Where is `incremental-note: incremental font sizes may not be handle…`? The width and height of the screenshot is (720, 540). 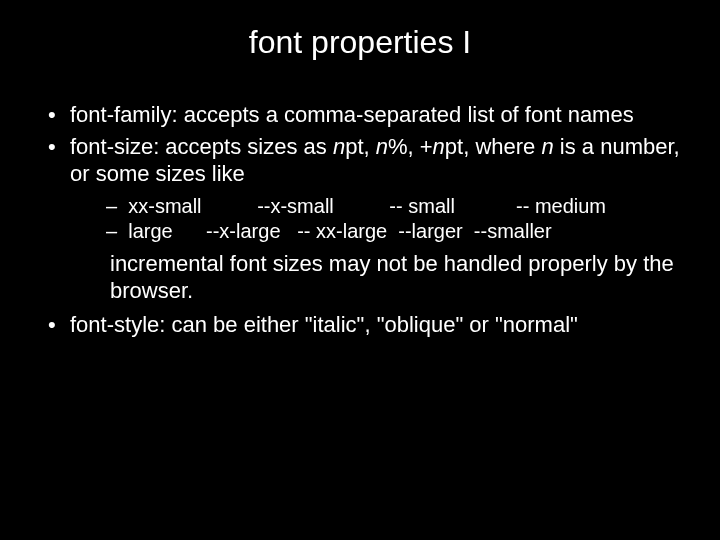 incremental-note: incremental font sizes may not be handle… is located at coordinates (380, 278).